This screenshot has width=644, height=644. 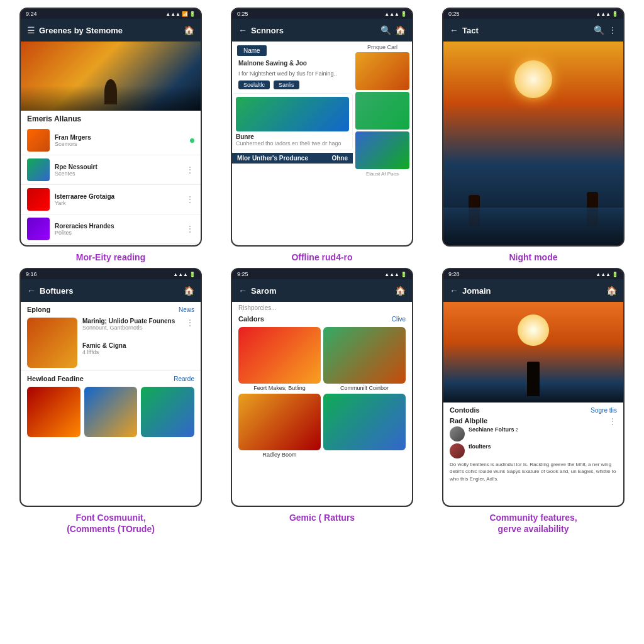 What do you see at coordinates (599, 30) in the screenshot?
I see `search-icon-3: 🔍` at bounding box center [599, 30].